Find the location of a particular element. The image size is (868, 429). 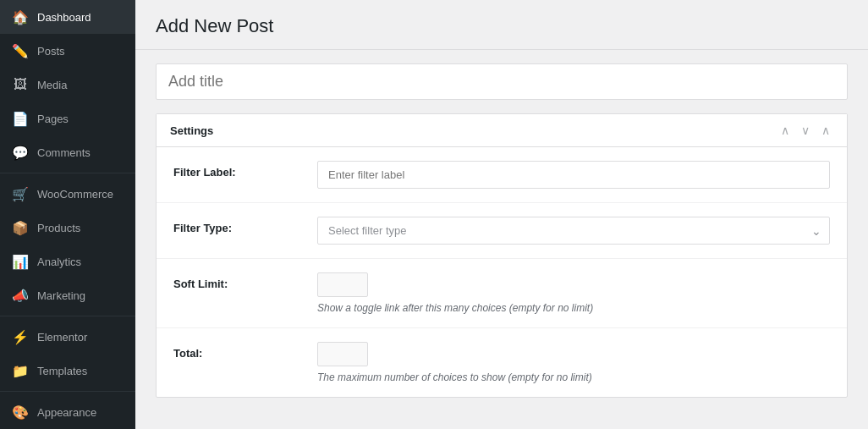

settings-expand-button: ∧ is located at coordinates (826, 130).